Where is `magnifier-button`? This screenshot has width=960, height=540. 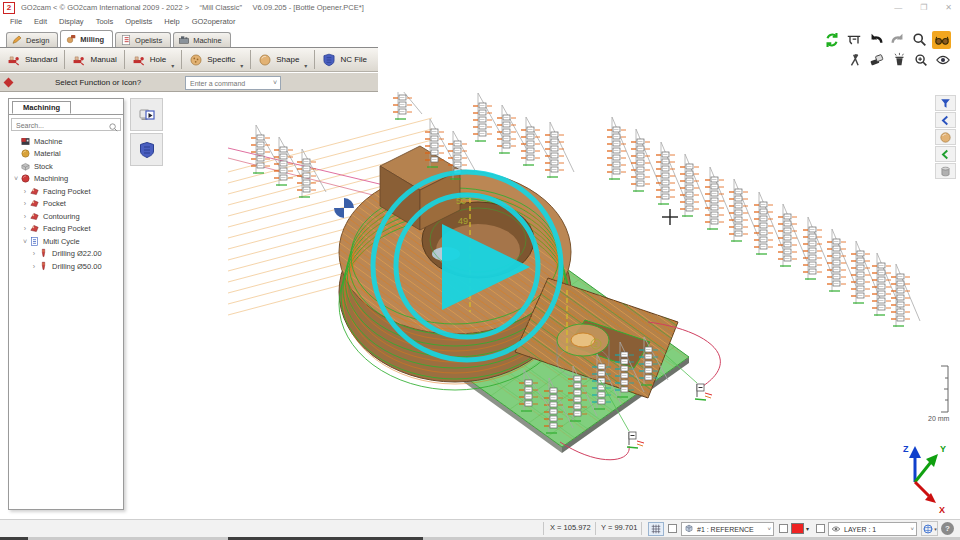 magnifier-button is located at coordinates (920, 40).